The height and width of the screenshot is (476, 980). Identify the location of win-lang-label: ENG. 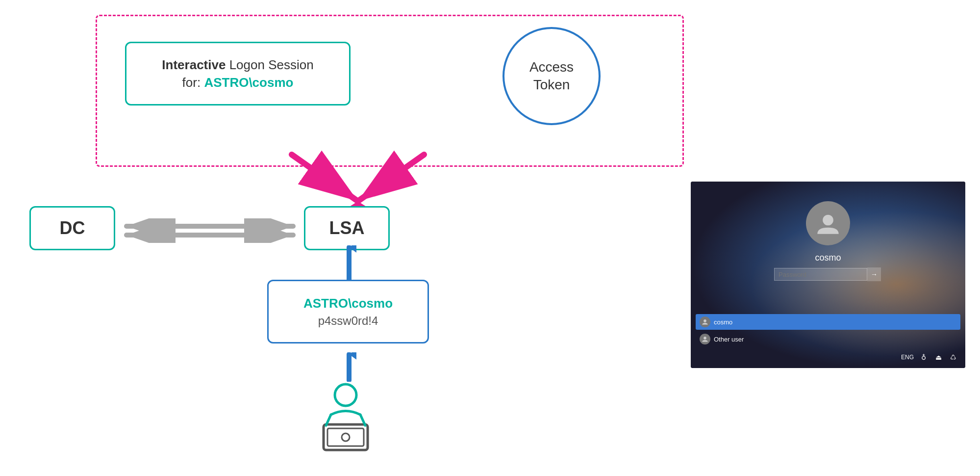
(907, 357).